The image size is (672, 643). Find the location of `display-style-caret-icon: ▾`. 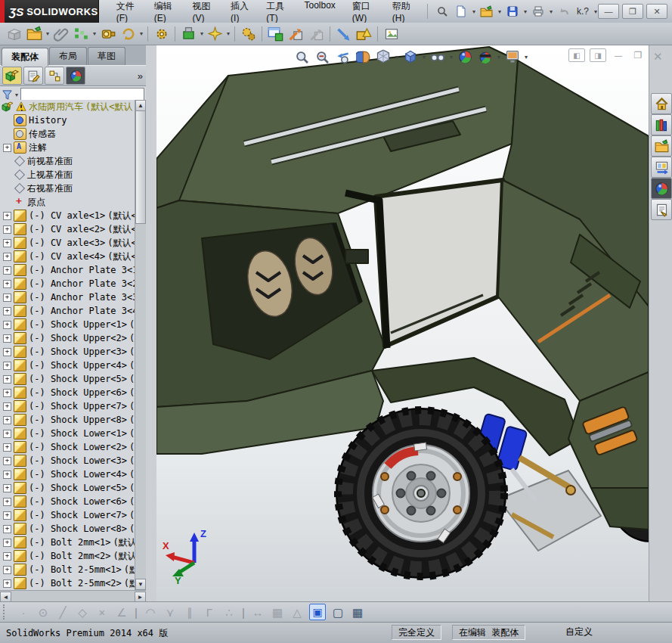

display-style-caret-icon: ▾ is located at coordinates (424, 57).